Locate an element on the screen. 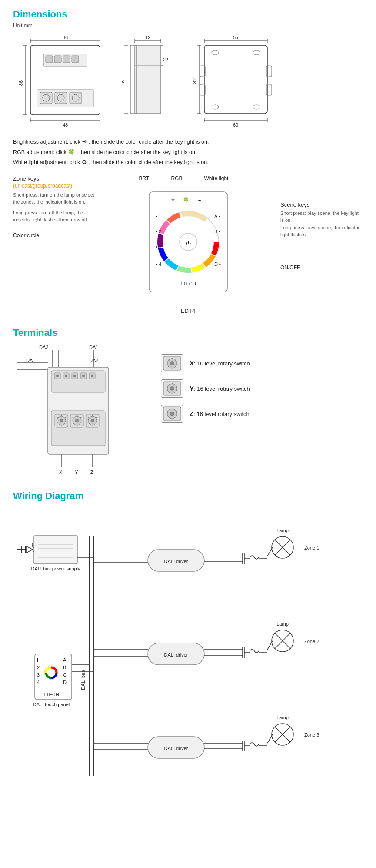 This screenshot has height=868, width=376. svg-text: DALI bus is located at coordinates (83, 680).